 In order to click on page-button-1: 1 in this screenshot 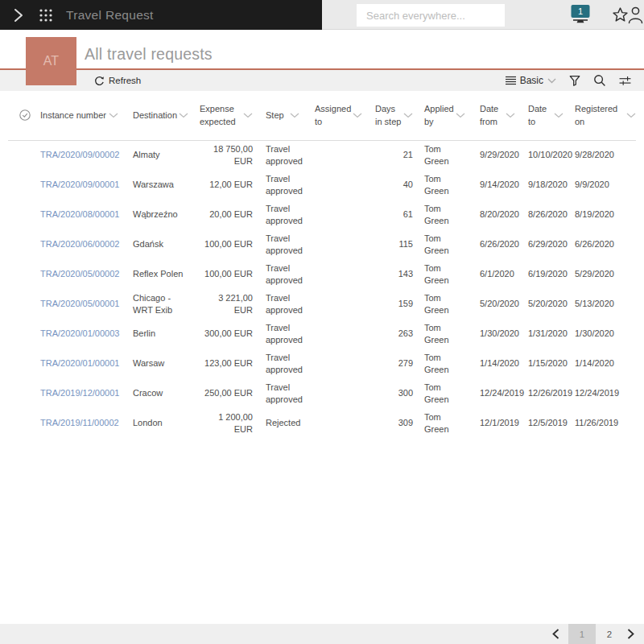, I will do `click(582, 634)`.